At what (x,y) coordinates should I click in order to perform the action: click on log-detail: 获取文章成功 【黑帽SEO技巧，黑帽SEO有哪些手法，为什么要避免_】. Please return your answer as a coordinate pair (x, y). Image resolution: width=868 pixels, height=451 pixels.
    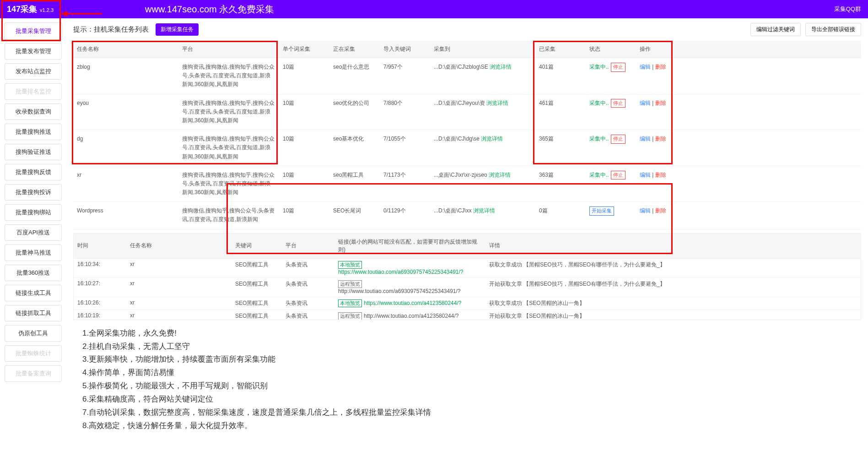
    Looking at the image, I should click on (673, 268).